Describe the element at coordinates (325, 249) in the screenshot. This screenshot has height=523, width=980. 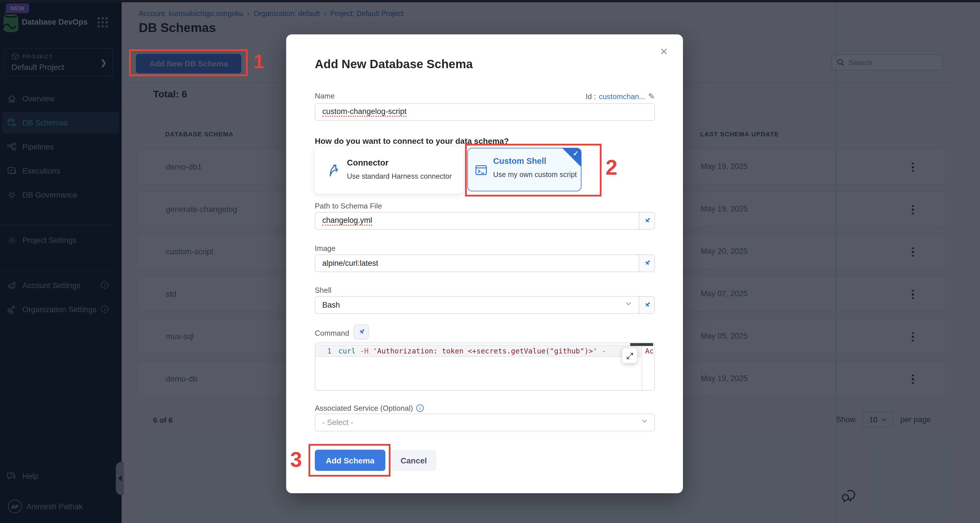
I see `image-label: Image` at that location.